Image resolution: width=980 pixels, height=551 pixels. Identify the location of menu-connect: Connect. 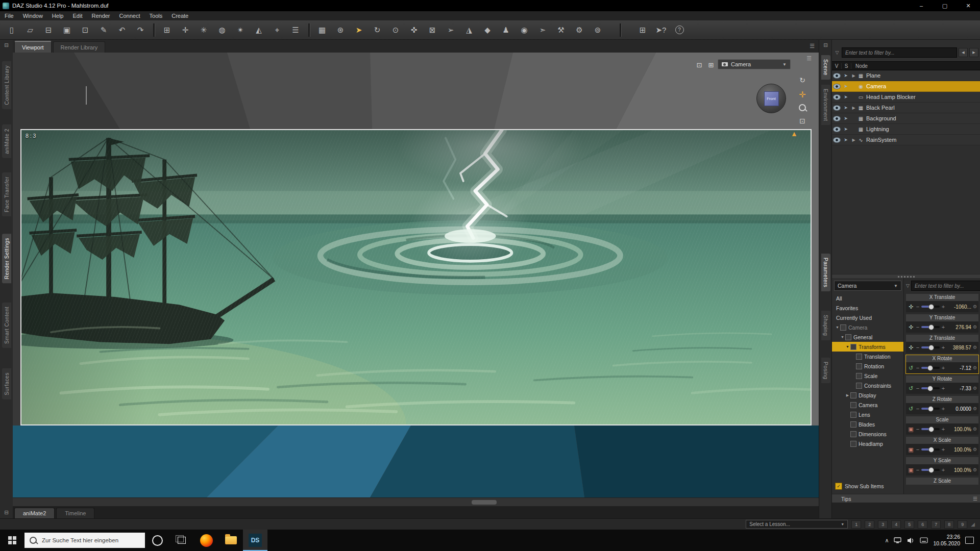
(130, 16).